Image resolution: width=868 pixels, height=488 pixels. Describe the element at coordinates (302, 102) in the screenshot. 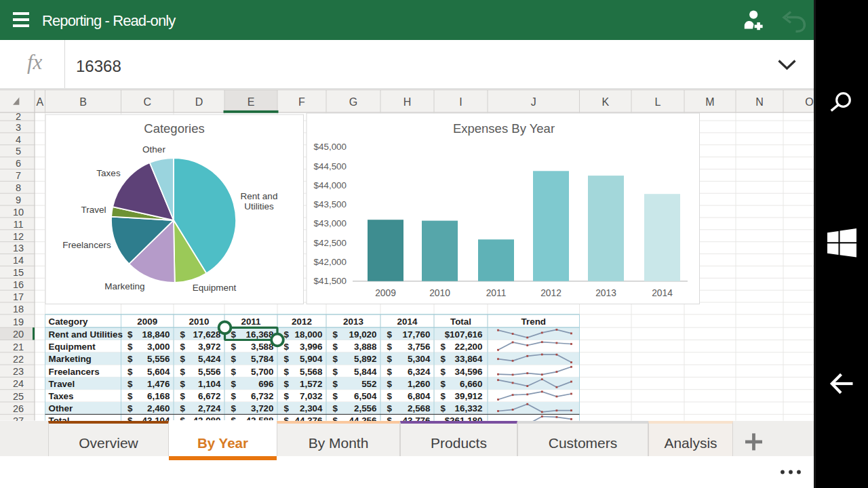

I see `svg-text: F` at that location.